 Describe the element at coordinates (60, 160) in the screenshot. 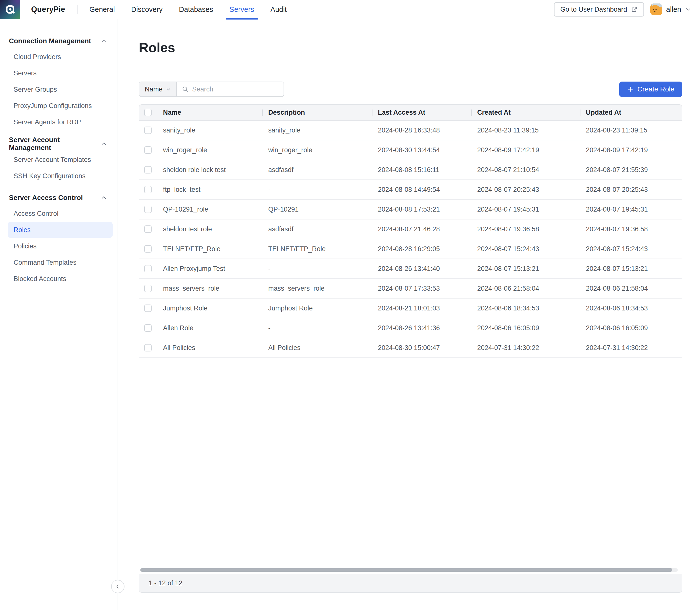

I see `sidebar-item-server-account-templates: Server Account Templates` at that location.